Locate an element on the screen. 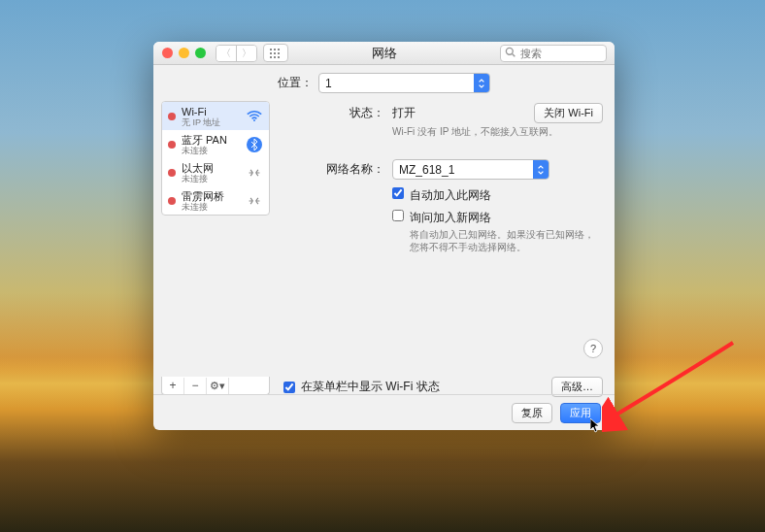 This screenshot has width=765, height=532. ask-join-checkbox is located at coordinates (398, 216).